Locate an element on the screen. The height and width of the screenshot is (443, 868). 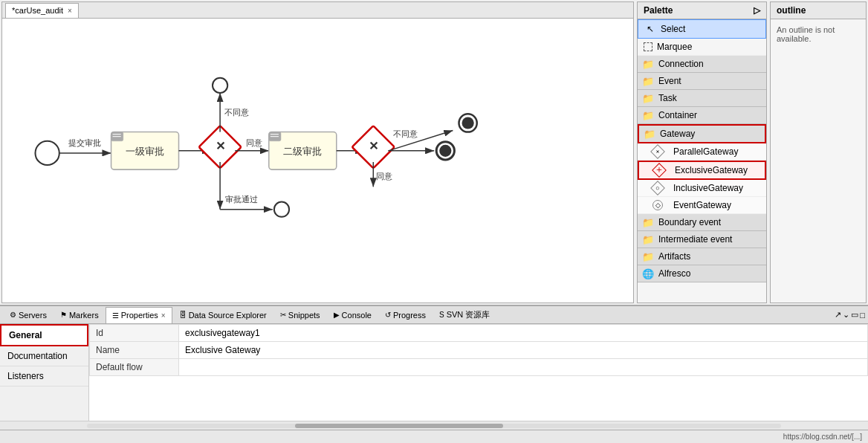
props-row-id: Id is located at coordinates (479, 333).